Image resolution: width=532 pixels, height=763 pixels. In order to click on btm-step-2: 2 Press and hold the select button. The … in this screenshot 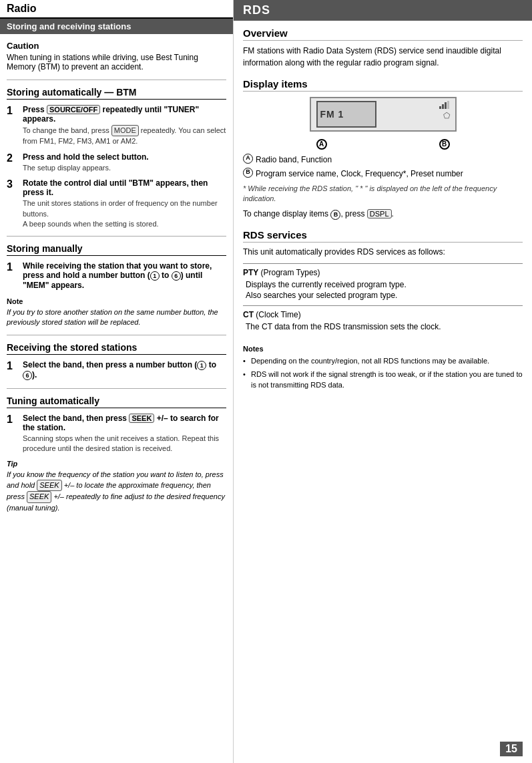, I will do `click(116, 163)`.